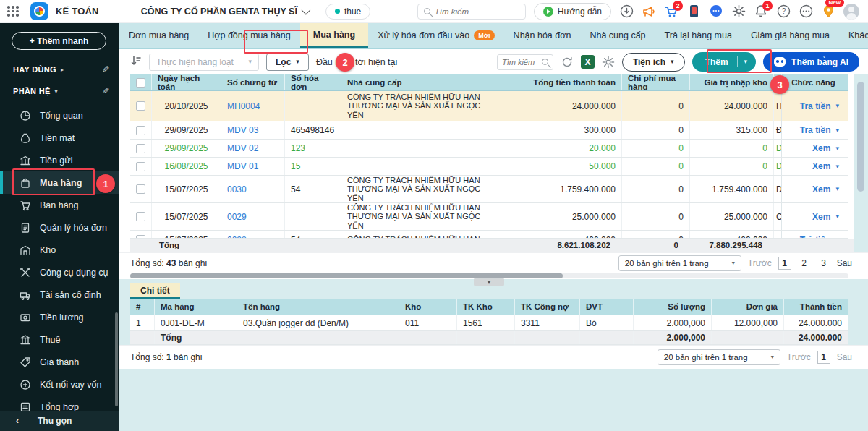 Image resolution: width=868 pixels, height=431 pixels. What do you see at coordinates (489, 189) in the screenshot?
I see `table-row: 15/07/2025 0030 54 CÔNG TY TRÁCH NHIỆM H…` at bounding box center [489, 189].